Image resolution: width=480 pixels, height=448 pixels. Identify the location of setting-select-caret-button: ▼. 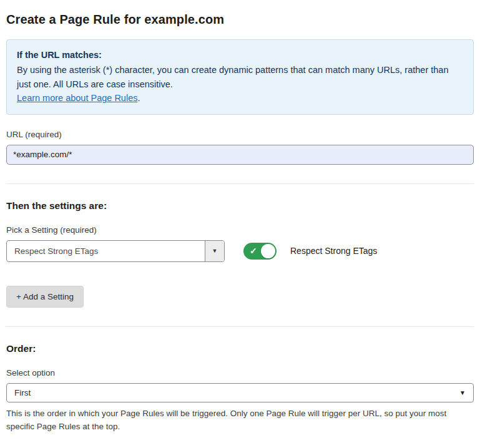
(215, 251).